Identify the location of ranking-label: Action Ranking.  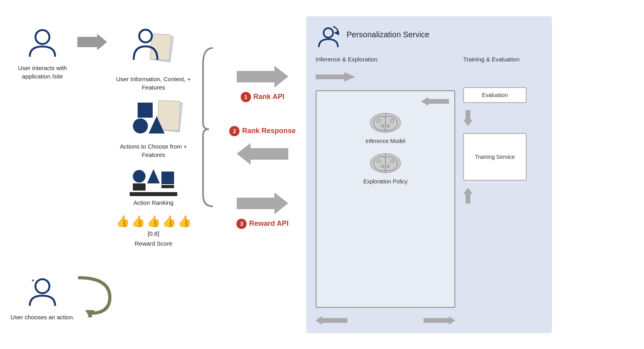
(154, 203).